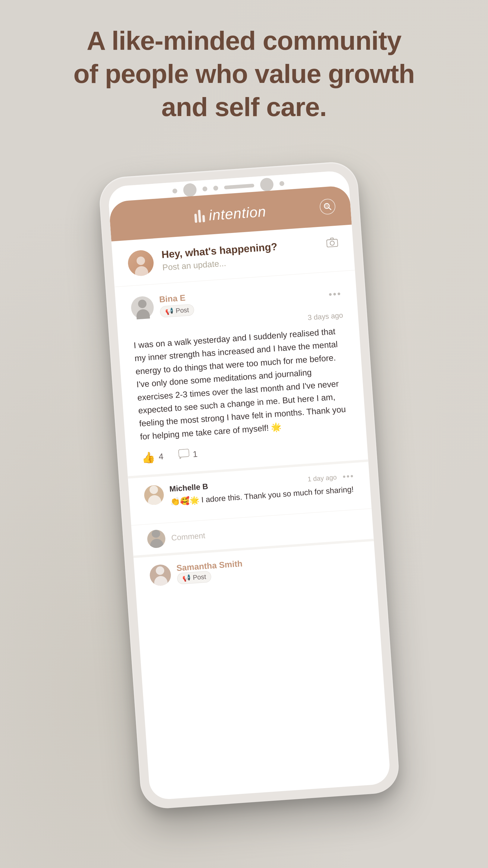 The width and height of the screenshot is (488, 868). What do you see at coordinates (241, 374) in the screenshot?
I see `post-card: Bina E 📢 Post ••• 3 days ago I was on a …` at bounding box center [241, 374].